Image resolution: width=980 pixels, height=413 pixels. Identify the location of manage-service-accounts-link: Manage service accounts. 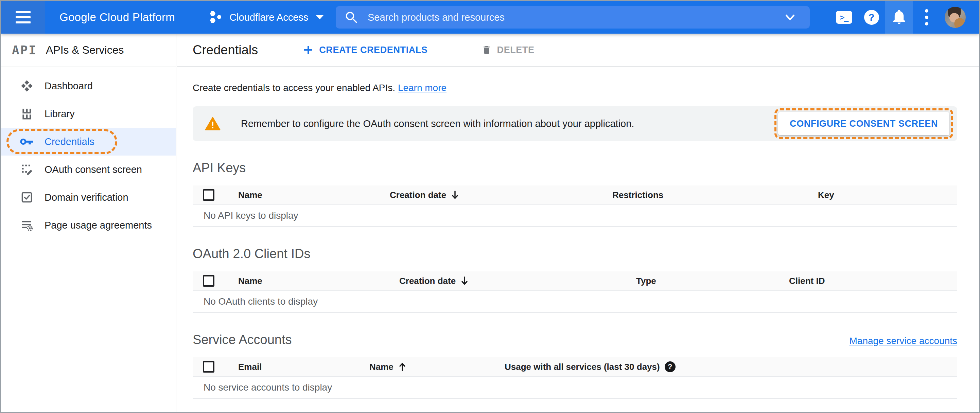
(903, 341).